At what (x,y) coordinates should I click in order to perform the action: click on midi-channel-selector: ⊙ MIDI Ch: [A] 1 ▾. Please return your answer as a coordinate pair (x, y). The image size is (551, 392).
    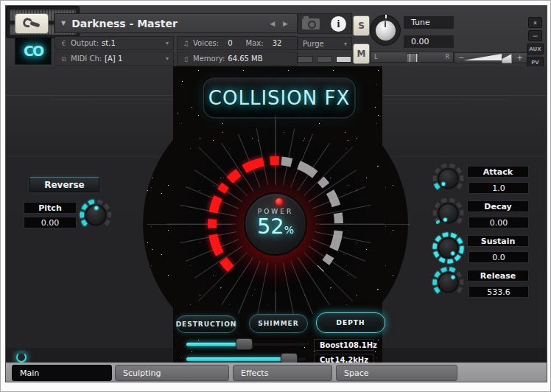
    Looking at the image, I should click on (114, 59).